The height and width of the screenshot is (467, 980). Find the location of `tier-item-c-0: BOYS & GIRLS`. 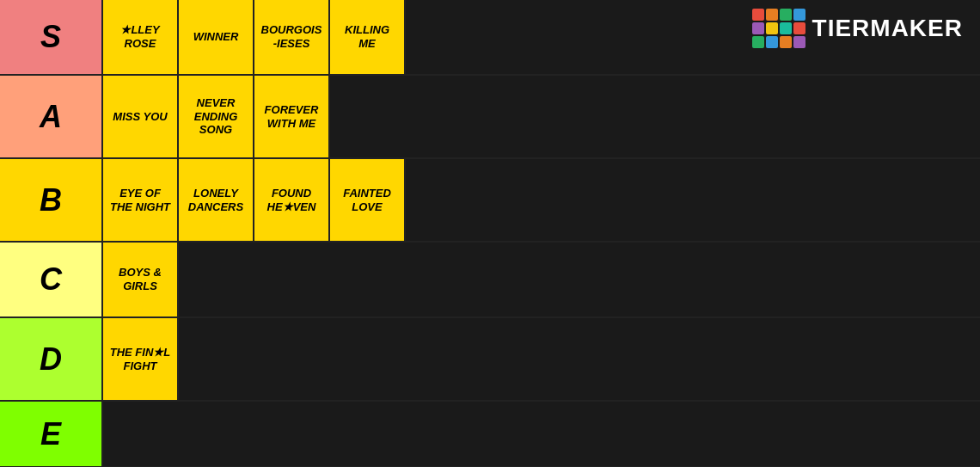

tier-item-c-0: BOYS & GIRLS is located at coordinates (141, 280).